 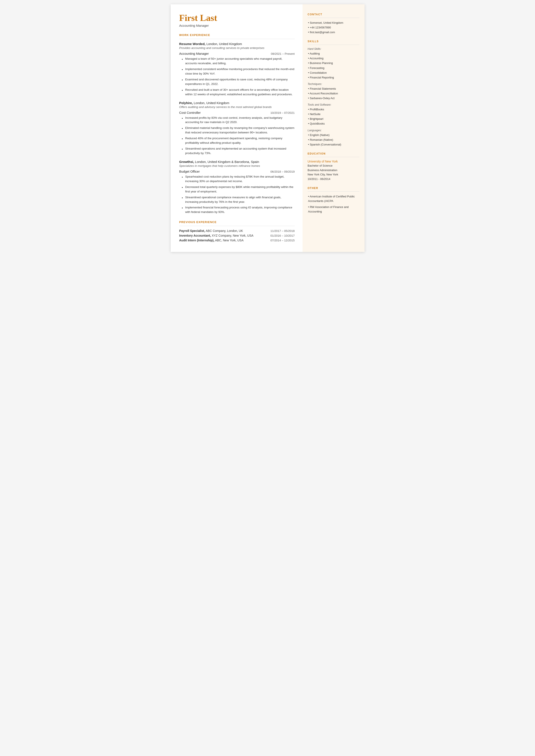 What do you see at coordinates (333, 105) in the screenshot?
I see `tools-label: Tools and Software:` at bounding box center [333, 105].